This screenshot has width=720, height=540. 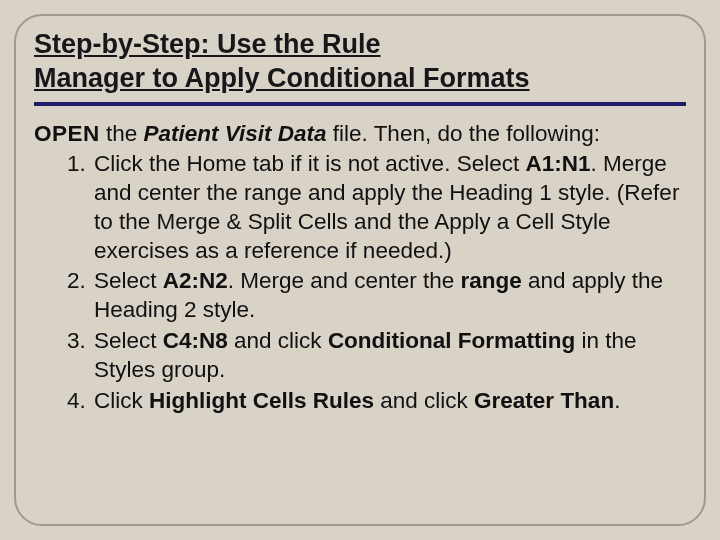 What do you see at coordinates (128, 280) in the screenshot?
I see `step2-t1: Select` at bounding box center [128, 280].